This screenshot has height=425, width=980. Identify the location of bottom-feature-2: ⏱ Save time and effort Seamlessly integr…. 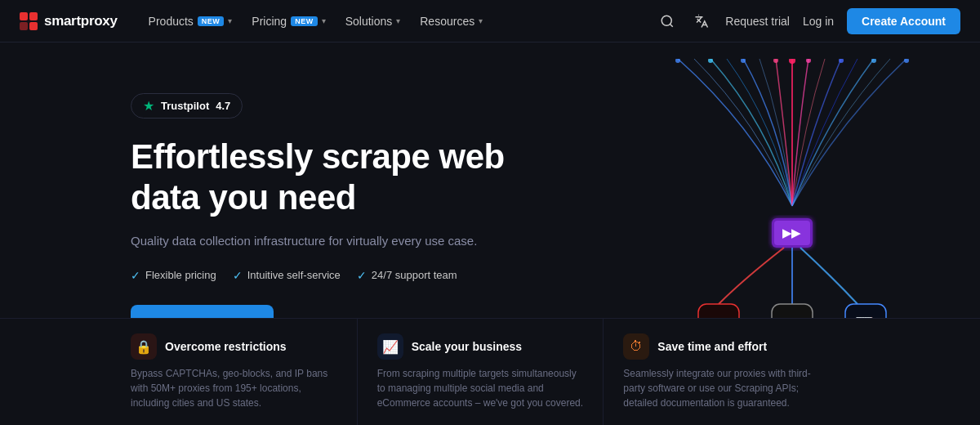
(726, 372).